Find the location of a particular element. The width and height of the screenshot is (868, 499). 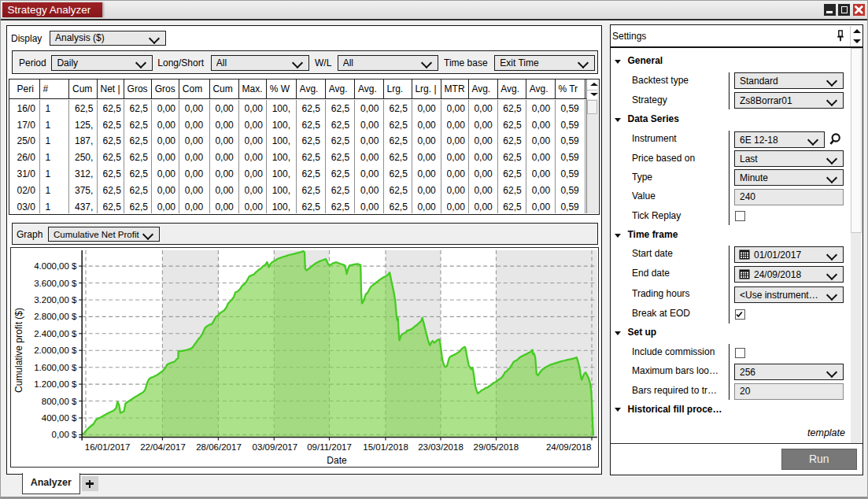

svg-text: 23/03/2018 is located at coordinates (441, 447).